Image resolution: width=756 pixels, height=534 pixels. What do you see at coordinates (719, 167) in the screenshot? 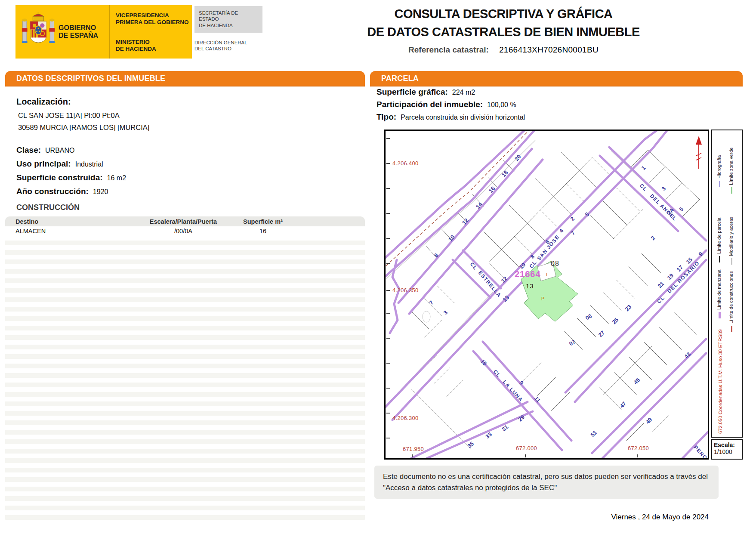
I see `legend-entry: Hidrografía` at bounding box center [719, 167].